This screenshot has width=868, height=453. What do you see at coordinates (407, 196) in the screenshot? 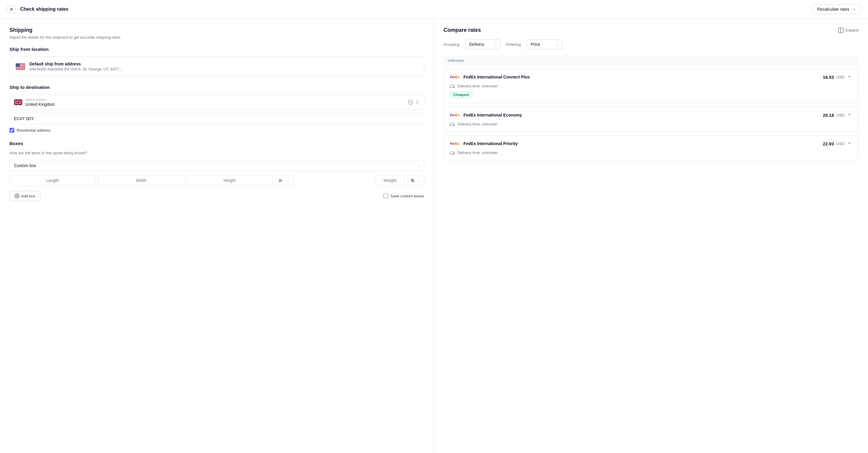
I see `save-custom-label: Save custom boxes` at bounding box center [407, 196].